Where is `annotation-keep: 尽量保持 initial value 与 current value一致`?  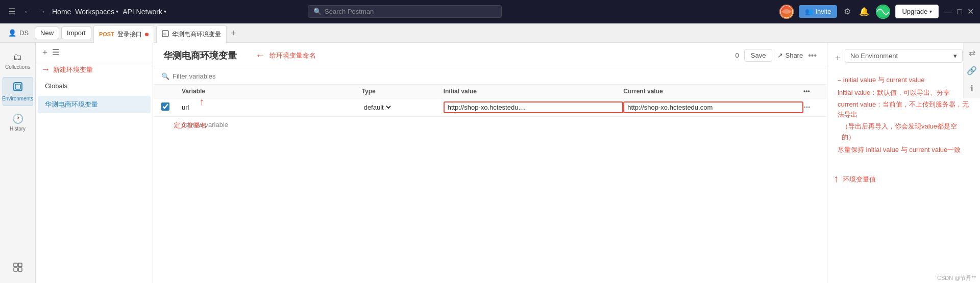 annotation-keep: 尽量保持 initial value 与 current value一致 is located at coordinates (903, 150).